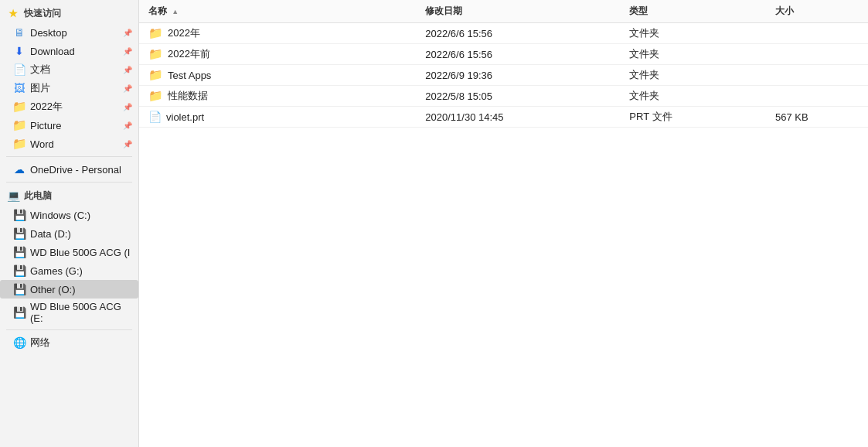 Image resolution: width=868 pixels, height=447 pixels. I want to click on column-header-size: 大小, so click(817, 12).